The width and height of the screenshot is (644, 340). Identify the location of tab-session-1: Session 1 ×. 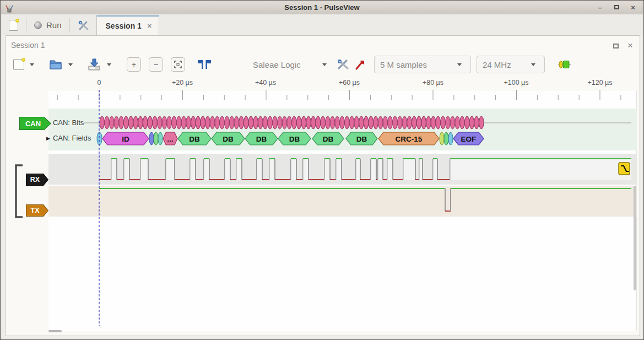
(128, 25).